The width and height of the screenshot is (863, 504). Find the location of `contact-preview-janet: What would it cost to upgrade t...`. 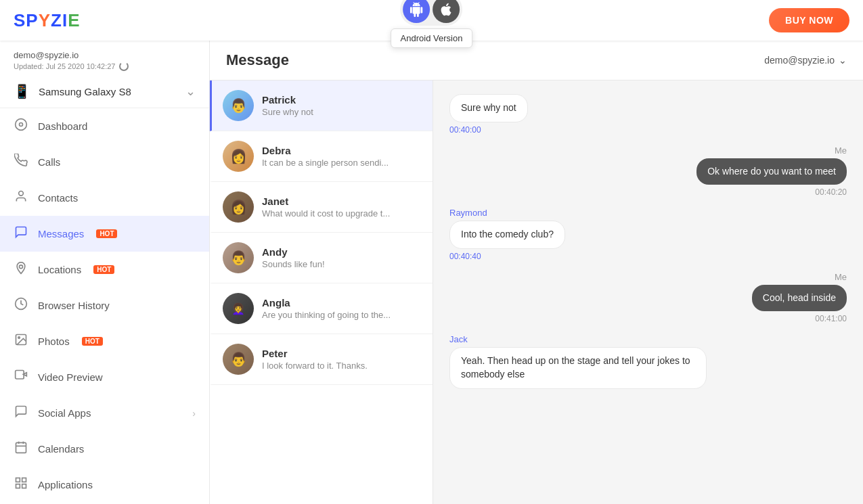

contact-preview-janet: What would it cost to upgrade t... is located at coordinates (342, 214).